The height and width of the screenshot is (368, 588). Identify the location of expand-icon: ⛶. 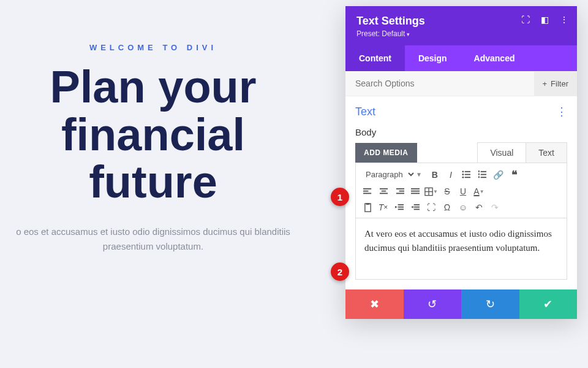
(526, 20).